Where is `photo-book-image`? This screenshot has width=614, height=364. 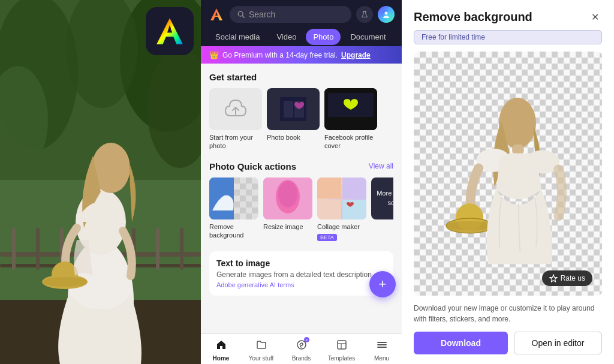 photo-book-image is located at coordinates (293, 109).